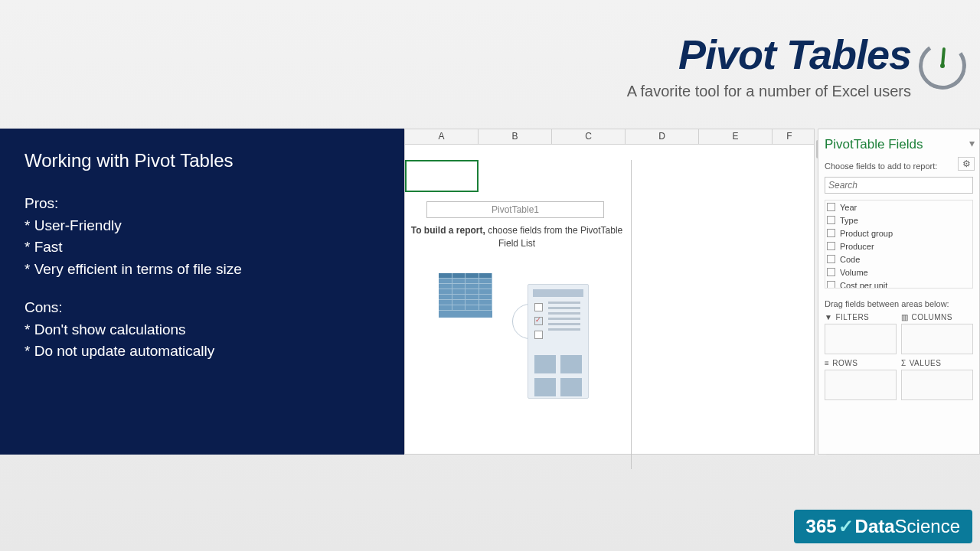 The width and height of the screenshot is (980, 551). What do you see at coordinates (515, 339) in the screenshot?
I see `pivot-illustration` at bounding box center [515, 339].